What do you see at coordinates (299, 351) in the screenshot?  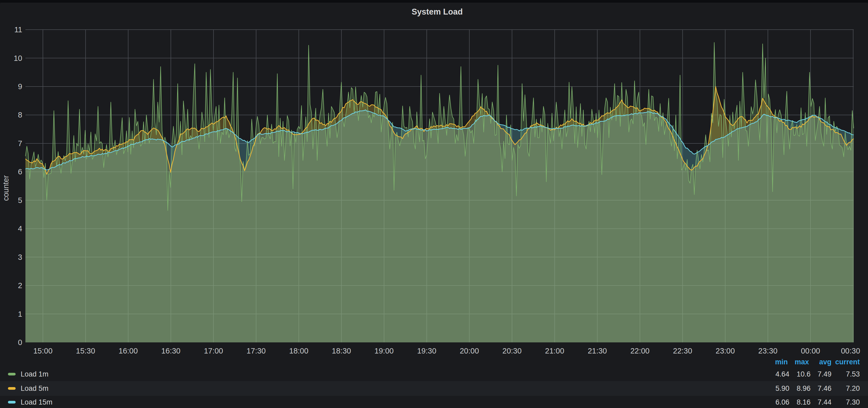 I see `svg-text: 18:00` at bounding box center [299, 351].